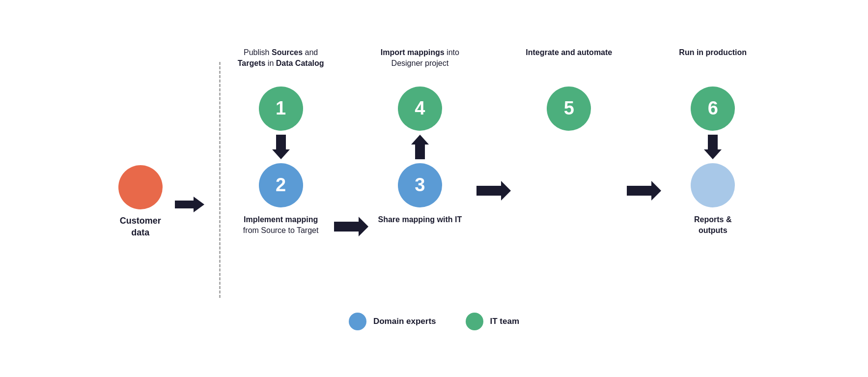  Describe the element at coordinates (405, 321) in the screenshot. I see `legend-domain-experts-label: Domain experts` at that location.